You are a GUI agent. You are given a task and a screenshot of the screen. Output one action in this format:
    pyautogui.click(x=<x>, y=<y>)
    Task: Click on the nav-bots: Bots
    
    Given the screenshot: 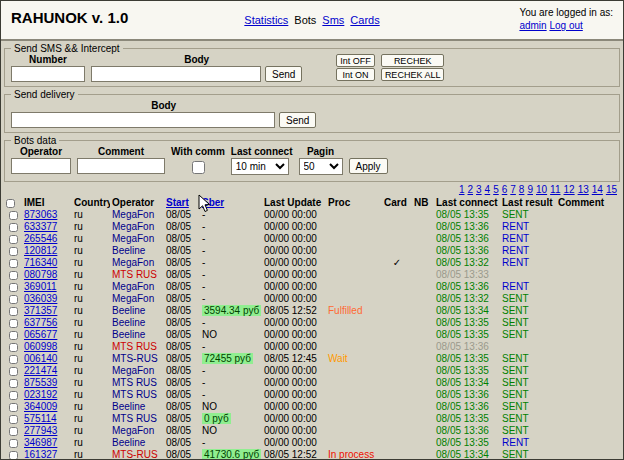 What is the action you would take?
    pyautogui.click(x=305, y=20)
    